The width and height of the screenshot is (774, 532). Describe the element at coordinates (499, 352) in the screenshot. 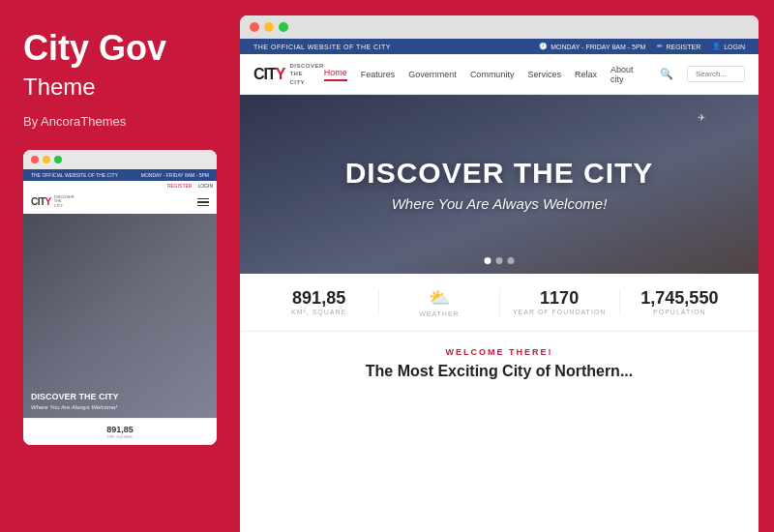

I see `welcome-label: WELCOME THERE!` at that location.